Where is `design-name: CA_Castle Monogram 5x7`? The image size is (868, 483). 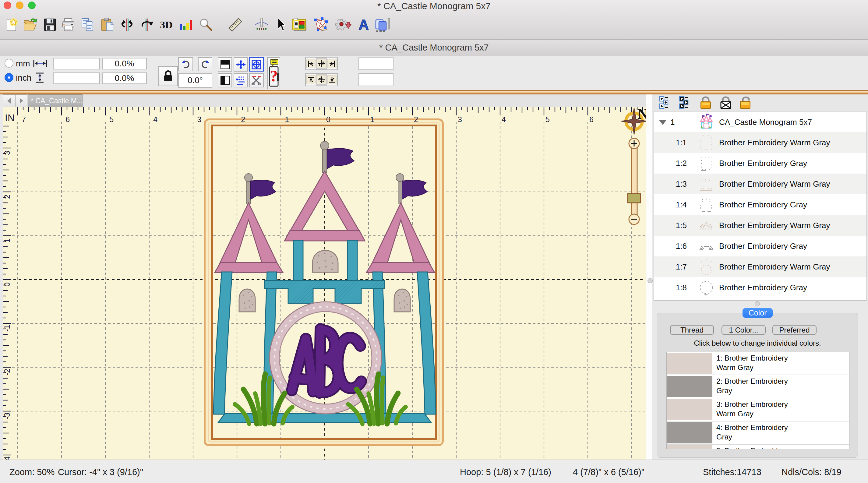 design-name: CA_Castle Monogram 5x7 is located at coordinates (766, 122).